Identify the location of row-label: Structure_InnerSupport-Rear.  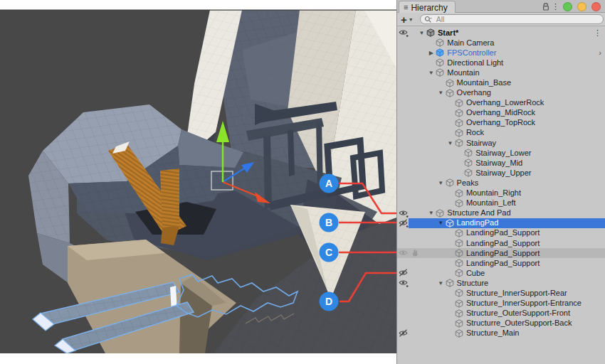
(517, 293).